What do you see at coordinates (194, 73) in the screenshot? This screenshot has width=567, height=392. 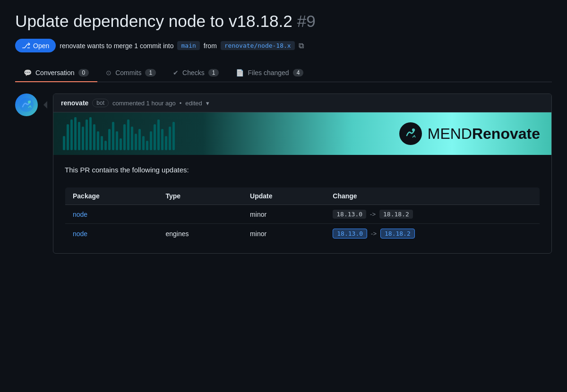 I see `tab-checks-label: Checks` at bounding box center [194, 73].